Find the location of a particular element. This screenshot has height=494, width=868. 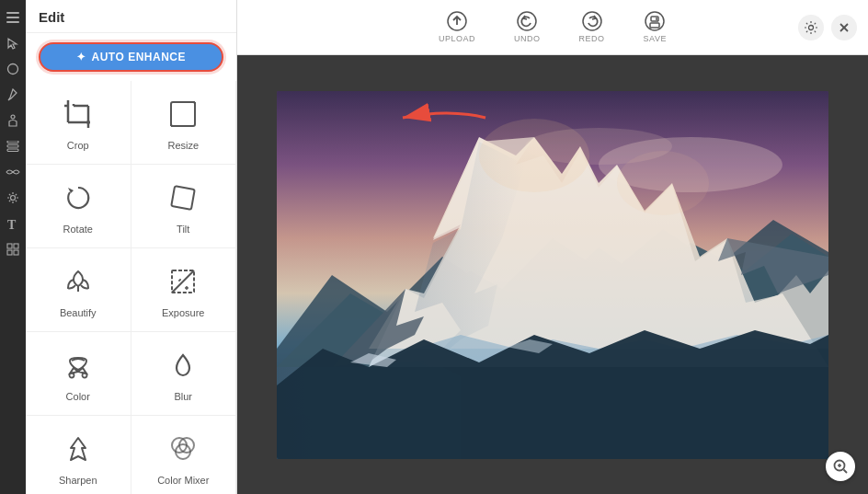

sharpen-label: Sharpen is located at coordinates (78, 480).